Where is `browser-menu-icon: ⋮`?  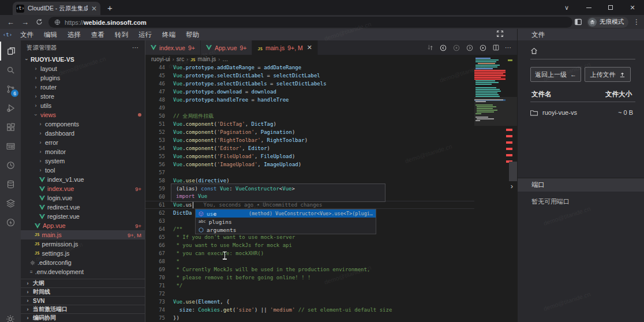
browser-menu-icon: ⋮ is located at coordinates (637, 22).